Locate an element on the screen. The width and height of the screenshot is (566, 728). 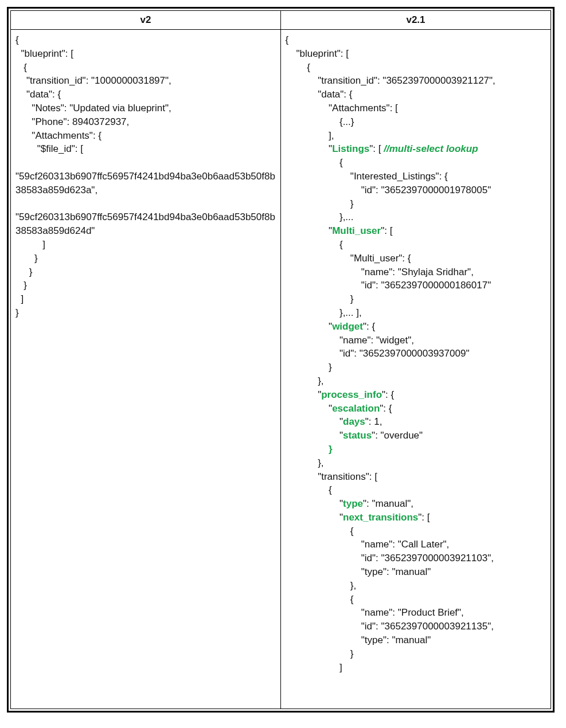
code-line: "Notes": "Updated via blueprint", is located at coordinates (93, 108).